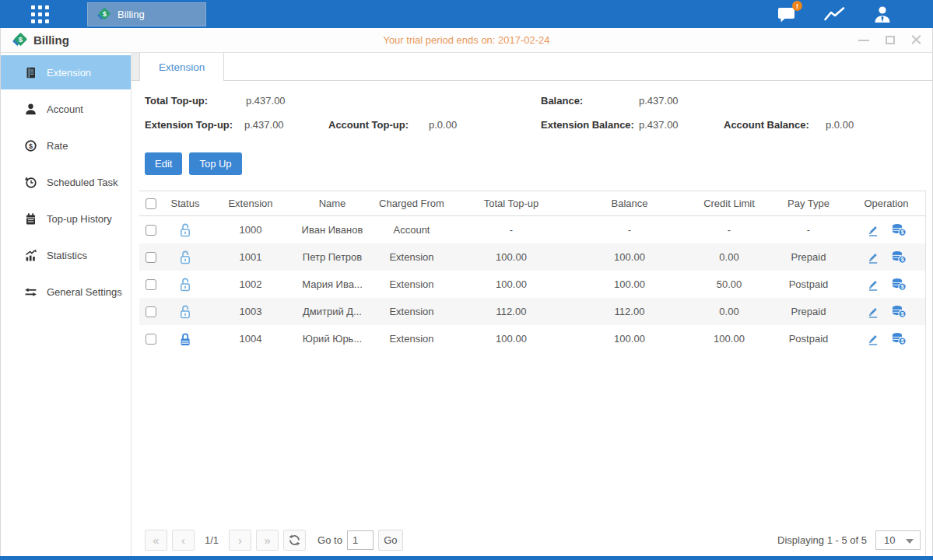 The height and width of the screenshot is (560, 933). Describe the element at coordinates (156, 540) in the screenshot. I see `first-page-button: «` at that location.